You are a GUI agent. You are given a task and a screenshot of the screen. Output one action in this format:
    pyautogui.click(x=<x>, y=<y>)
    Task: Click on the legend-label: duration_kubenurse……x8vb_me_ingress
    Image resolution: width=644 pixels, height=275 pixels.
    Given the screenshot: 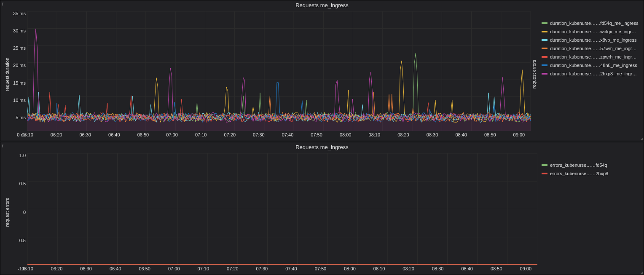 What is the action you would take?
    pyautogui.click(x=593, y=40)
    